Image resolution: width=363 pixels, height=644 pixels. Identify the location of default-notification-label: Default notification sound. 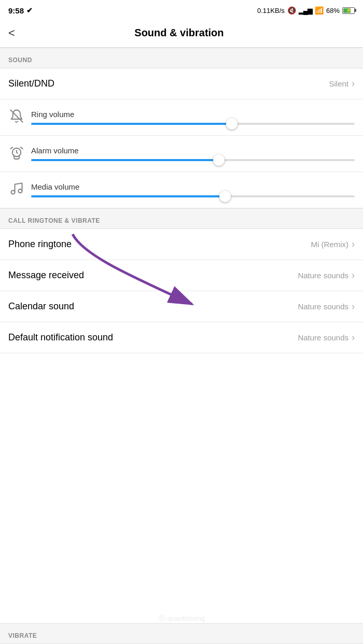
(61, 338).